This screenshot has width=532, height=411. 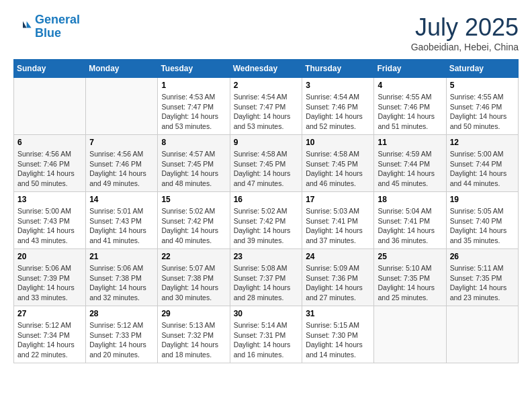 What do you see at coordinates (338, 226) in the screenshot?
I see `day-info: Sunrise: 5:03 AM Sunset: 7:41 PM Dayligh…` at bounding box center [338, 226].